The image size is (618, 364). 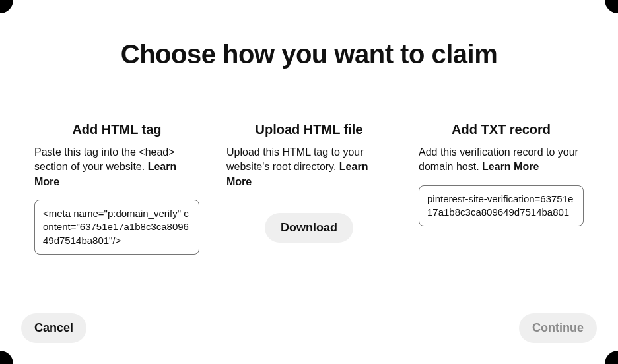 What do you see at coordinates (558, 328) in the screenshot?
I see `continue-button: Continue` at bounding box center [558, 328].